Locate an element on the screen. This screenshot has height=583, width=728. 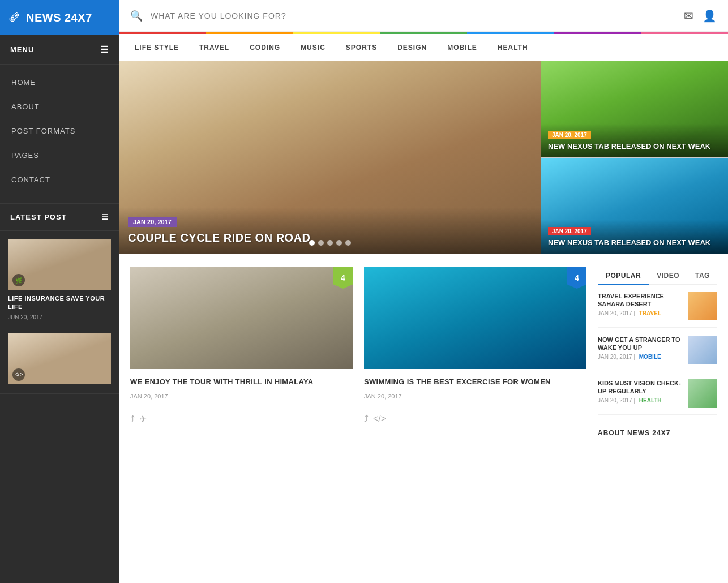
popular-item-text-3: KIDS MUST VISION CHECK-UP REGULARLY JAN … is located at coordinates (641, 393).